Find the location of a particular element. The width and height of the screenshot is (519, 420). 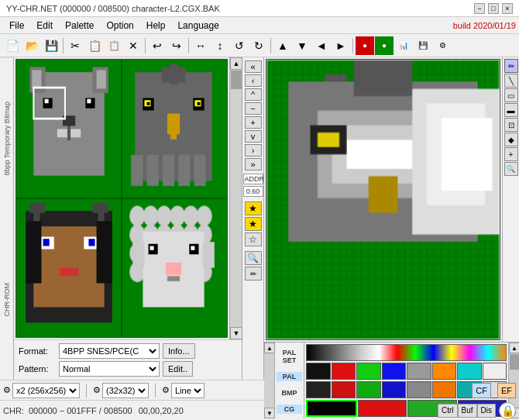

star-btn-2: ★ is located at coordinates (253, 224).